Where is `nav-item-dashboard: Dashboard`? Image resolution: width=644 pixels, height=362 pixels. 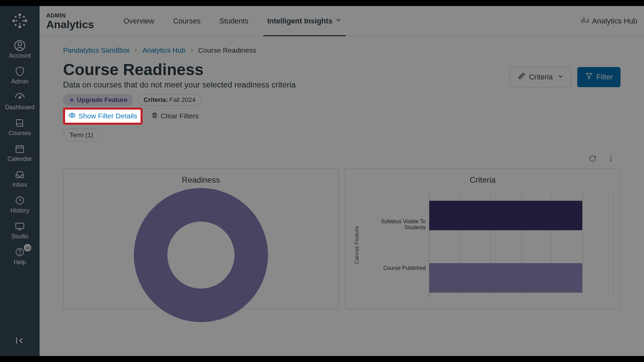
nav-item-dashboard: Dashboard is located at coordinates (20, 101).